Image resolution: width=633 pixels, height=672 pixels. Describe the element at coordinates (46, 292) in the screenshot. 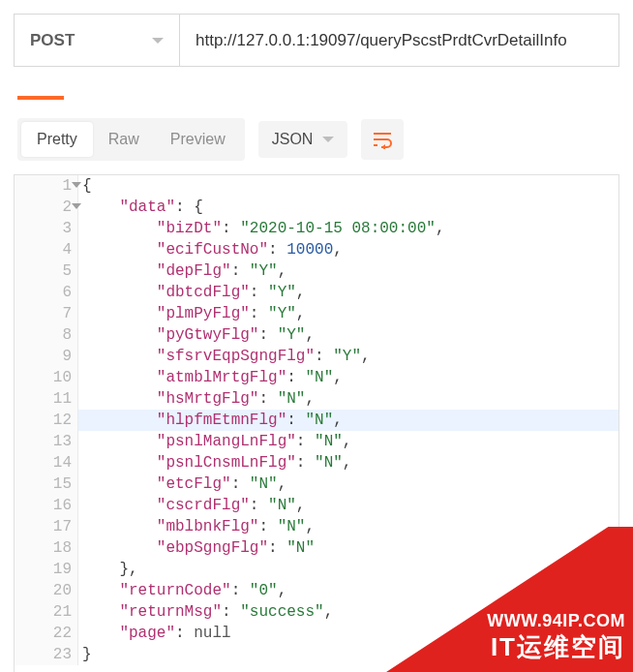

I see `line-number: 6` at that location.